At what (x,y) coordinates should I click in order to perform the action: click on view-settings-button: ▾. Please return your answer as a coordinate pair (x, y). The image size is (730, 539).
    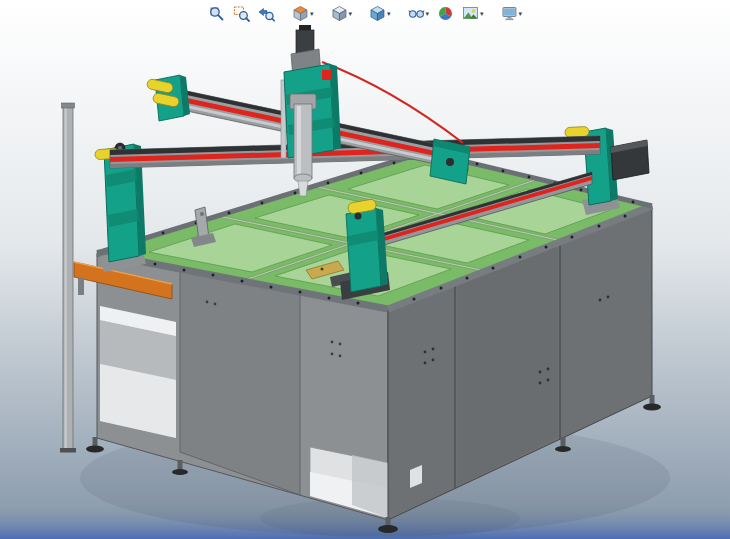
    Looking at the image, I should click on (512, 14).